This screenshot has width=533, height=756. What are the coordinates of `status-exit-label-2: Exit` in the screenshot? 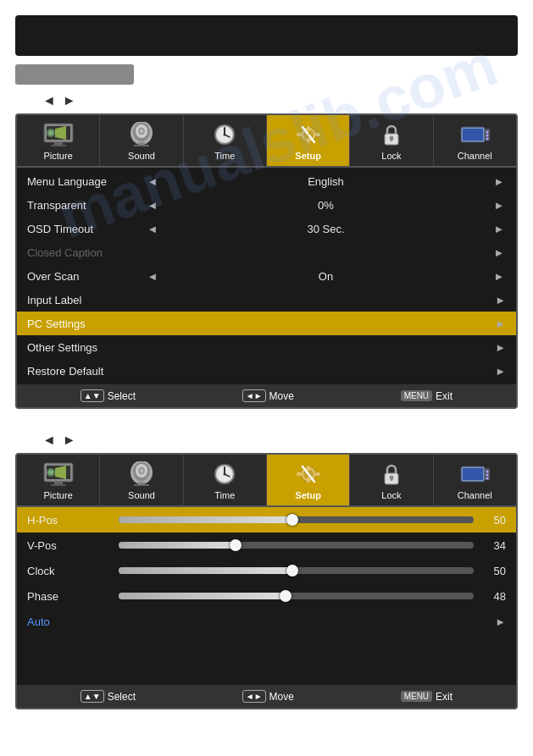 It's located at (444, 697).